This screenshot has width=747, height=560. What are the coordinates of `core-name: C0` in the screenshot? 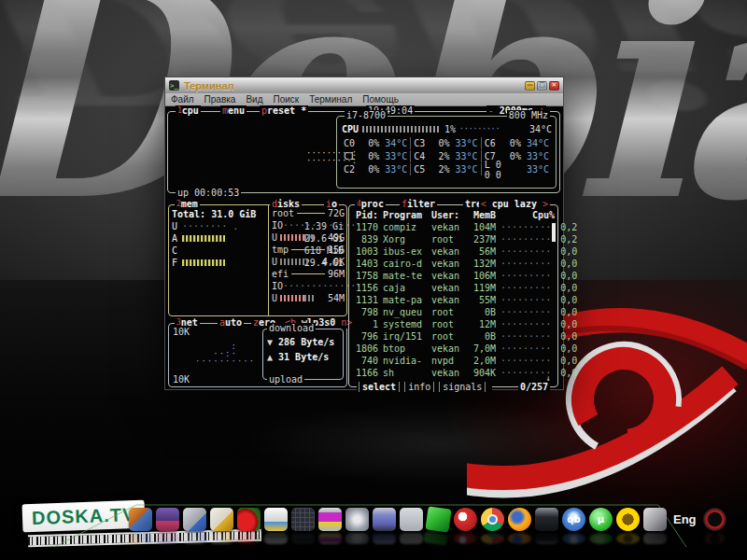 It's located at (356, 144).